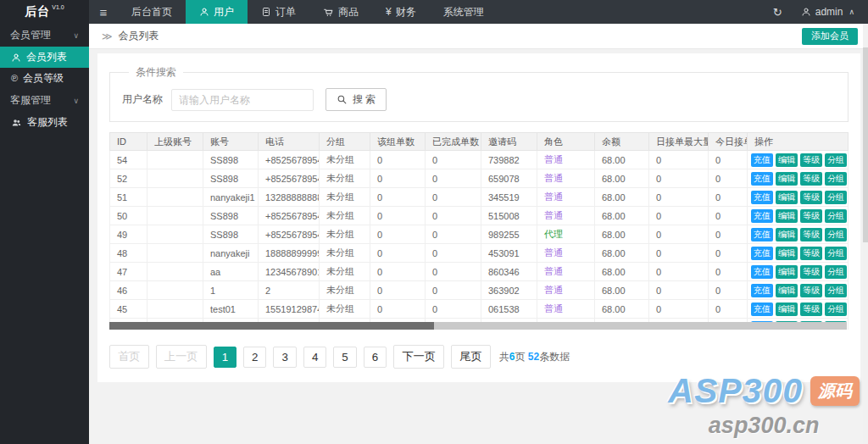  I want to click on horizontal-scrollbar, so click(478, 325).